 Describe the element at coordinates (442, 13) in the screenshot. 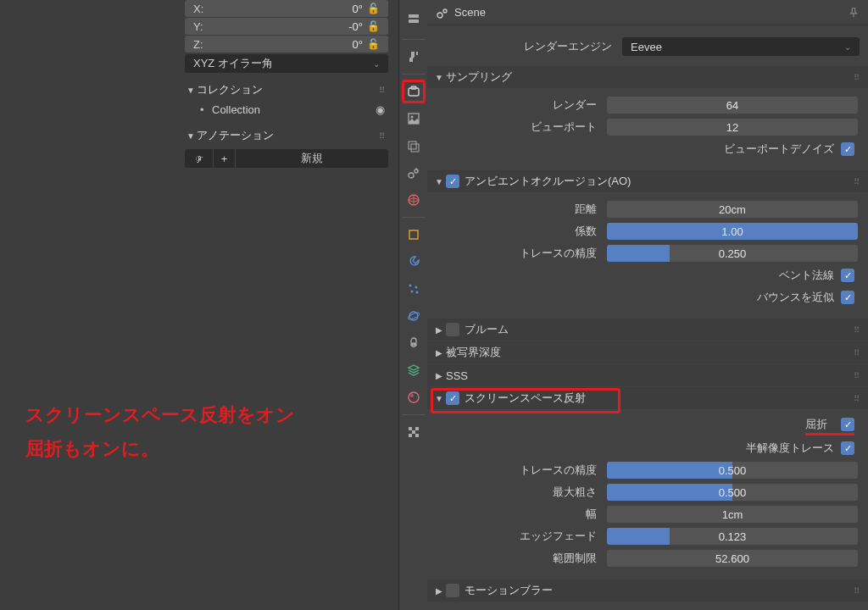

I see `scene-icon` at that location.